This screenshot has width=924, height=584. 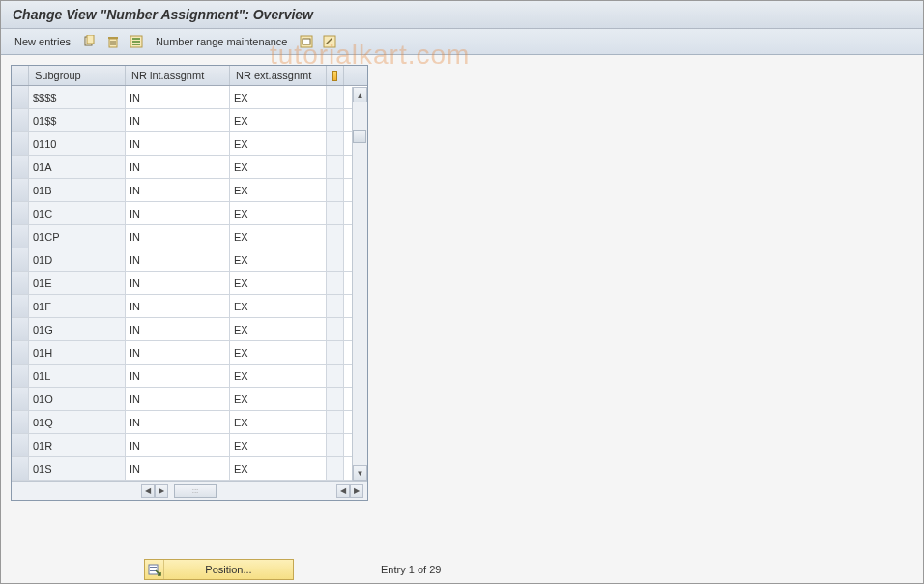 What do you see at coordinates (77, 329) in the screenshot?
I see `cell-subgroup: 01G` at bounding box center [77, 329].